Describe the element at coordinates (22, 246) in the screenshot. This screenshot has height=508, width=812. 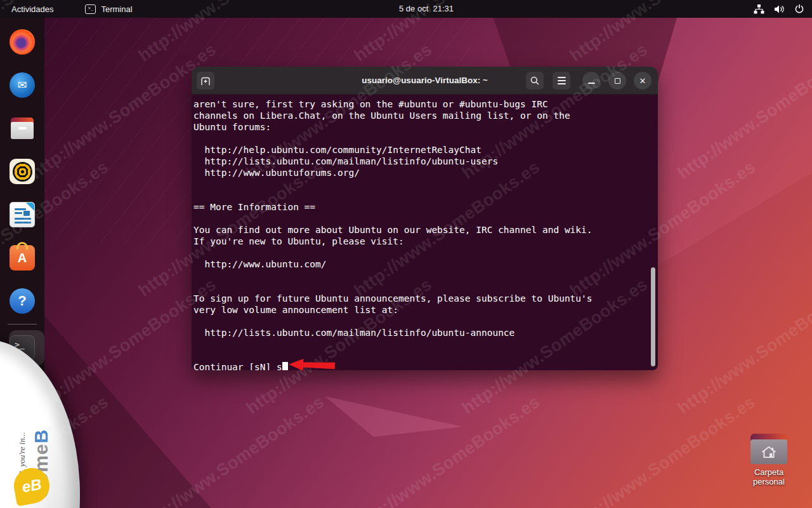
I see `briefcase-handle` at that location.